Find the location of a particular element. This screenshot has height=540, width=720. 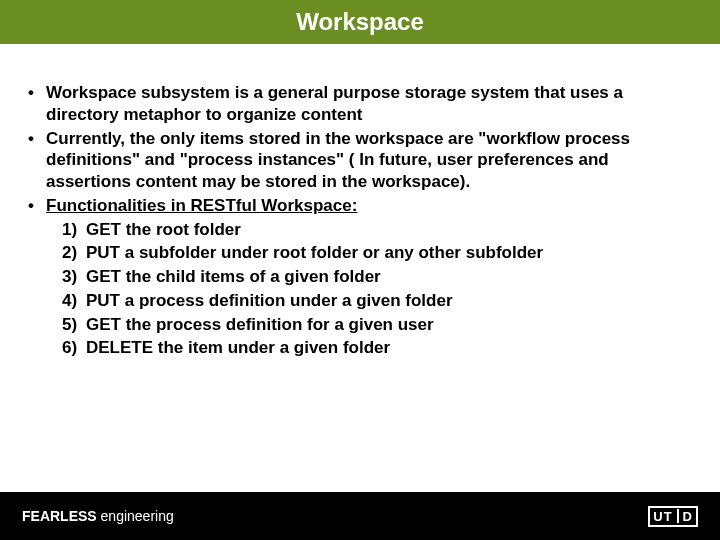

list-item: 2)PUT a subfolder under root folder or a… is located at coordinates (377, 253).